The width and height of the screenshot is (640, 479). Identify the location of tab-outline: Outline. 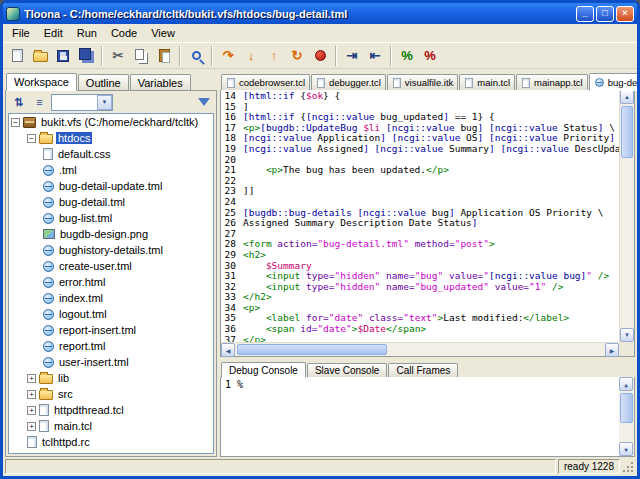
(104, 82).